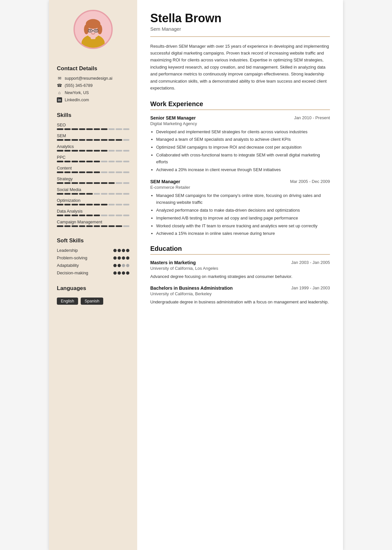  Describe the element at coordinates (310, 288) in the screenshot. I see `edu-date: Jan 1999 - Jan 2003` at that location.